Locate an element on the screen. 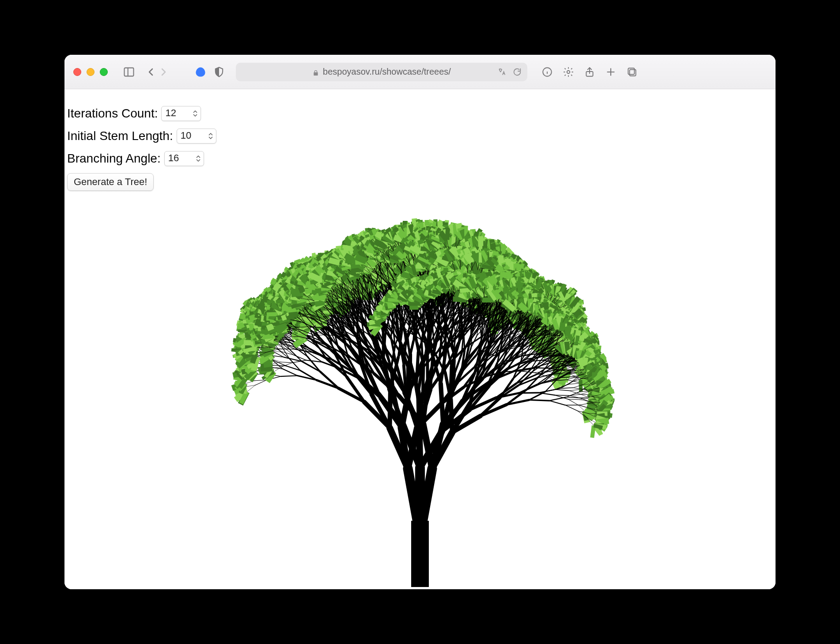 The height and width of the screenshot is (644, 840). url-text: bespoyasov.ru/showcase/treees/ is located at coordinates (387, 72).